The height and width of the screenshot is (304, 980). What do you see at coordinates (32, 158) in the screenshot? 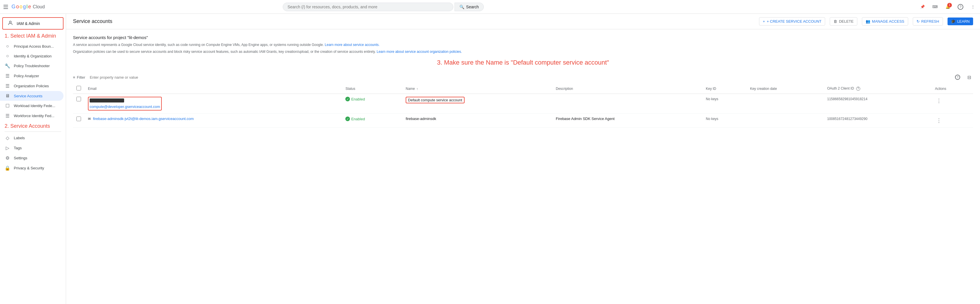
I see `sidebar-item-settings: ⚙ Settings` at bounding box center [32, 158].